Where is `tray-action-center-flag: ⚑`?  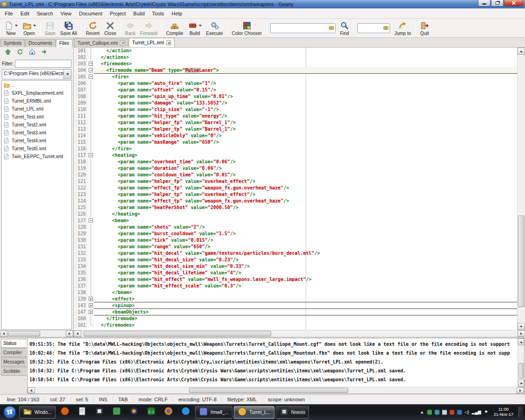
tray-action-center-flag: ⚑ is located at coordinates (486, 412).